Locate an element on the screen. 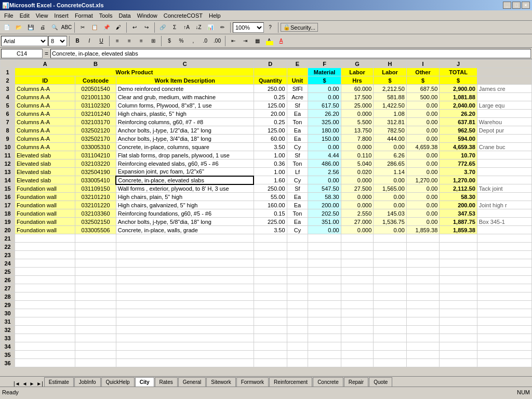  row-33-header: 33 is located at coordinates (8, 338).